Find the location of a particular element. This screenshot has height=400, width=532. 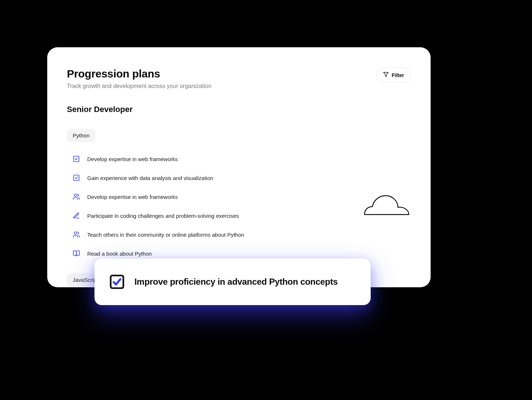

list-item: Gain experience with data analysis and v… is located at coordinates (239, 178).